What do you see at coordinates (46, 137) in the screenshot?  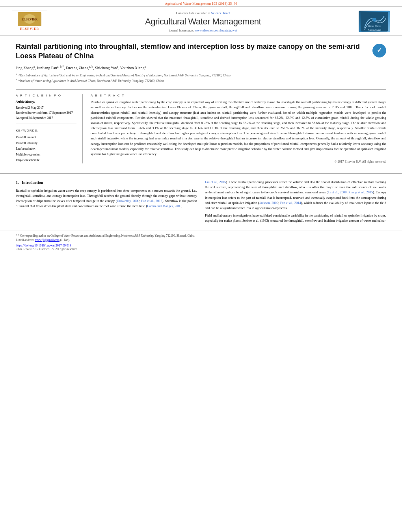 I see `keyword-1: Rainfall amount` at bounding box center [46, 137].